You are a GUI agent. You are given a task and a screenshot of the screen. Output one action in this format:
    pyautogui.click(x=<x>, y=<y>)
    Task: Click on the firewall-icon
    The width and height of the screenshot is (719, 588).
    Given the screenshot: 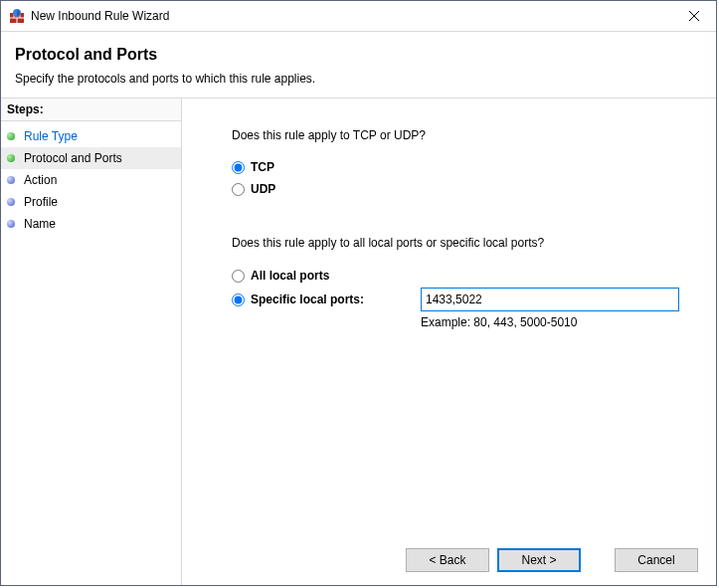 What is the action you would take?
    pyautogui.click(x=17, y=16)
    